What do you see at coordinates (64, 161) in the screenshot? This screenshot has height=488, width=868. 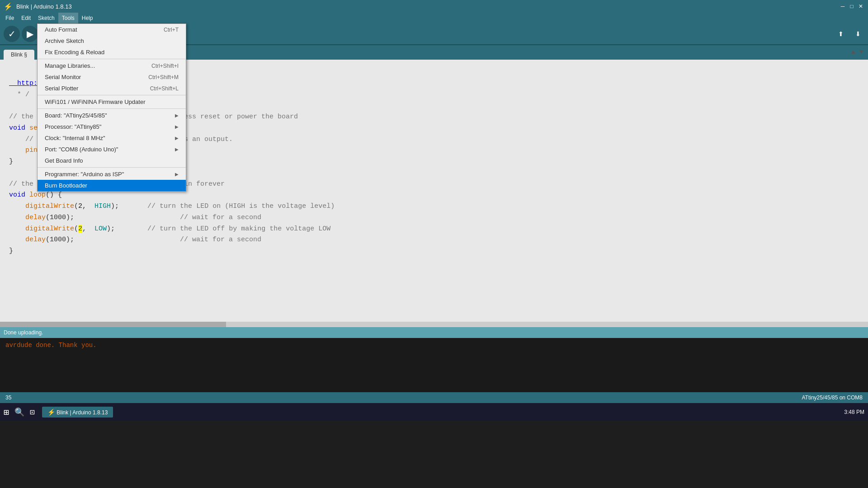 I see `menu-get-board-info-label: Get Board Info` at bounding box center [64, 161].